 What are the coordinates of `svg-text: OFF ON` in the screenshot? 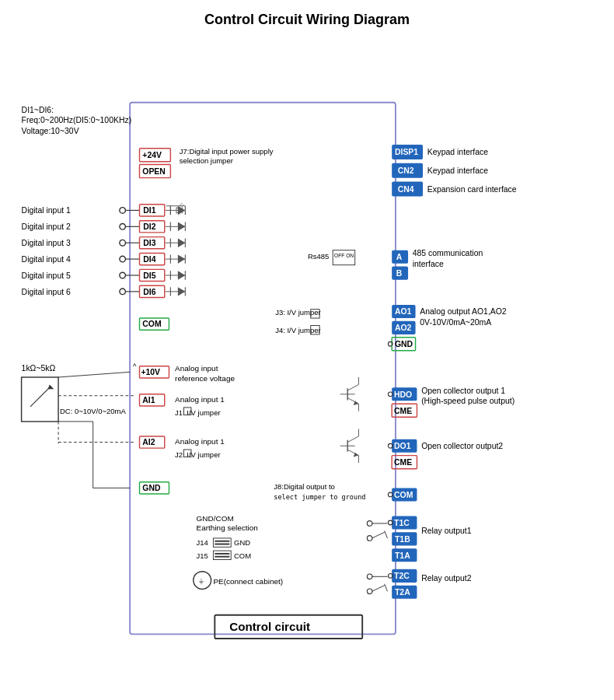 It's located at (344, 255).